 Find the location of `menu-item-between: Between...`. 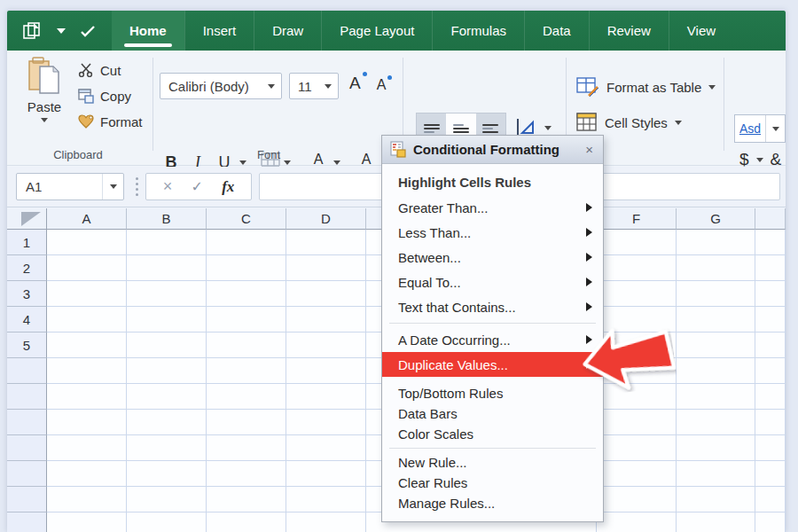

menu-item-between: Between... is located at coordinates (493, 257).